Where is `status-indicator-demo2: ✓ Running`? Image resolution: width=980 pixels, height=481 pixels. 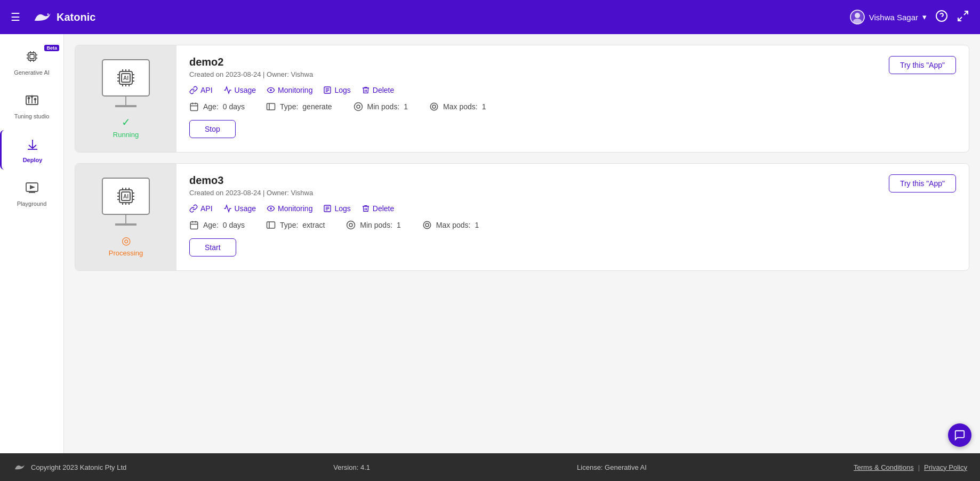
status-indicator-demo2: ✓ Running is located at coordinates (126, 127).